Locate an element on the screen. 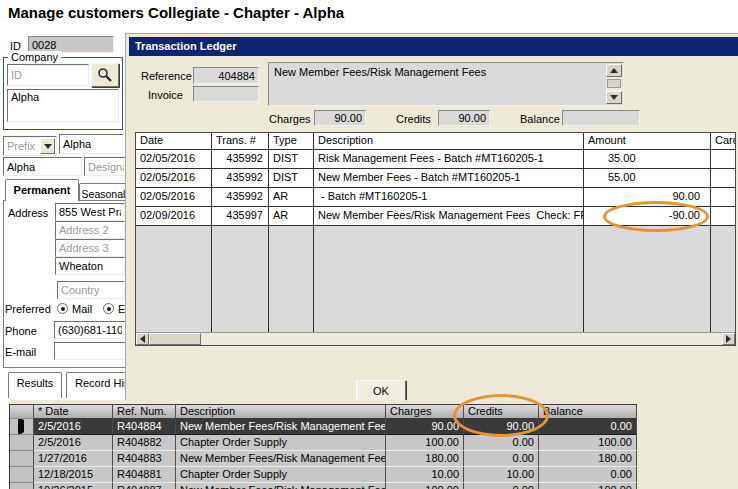 This screenshot has height=489, width=738. cell-credits: 10.00 is located at coordinates (502, 475).